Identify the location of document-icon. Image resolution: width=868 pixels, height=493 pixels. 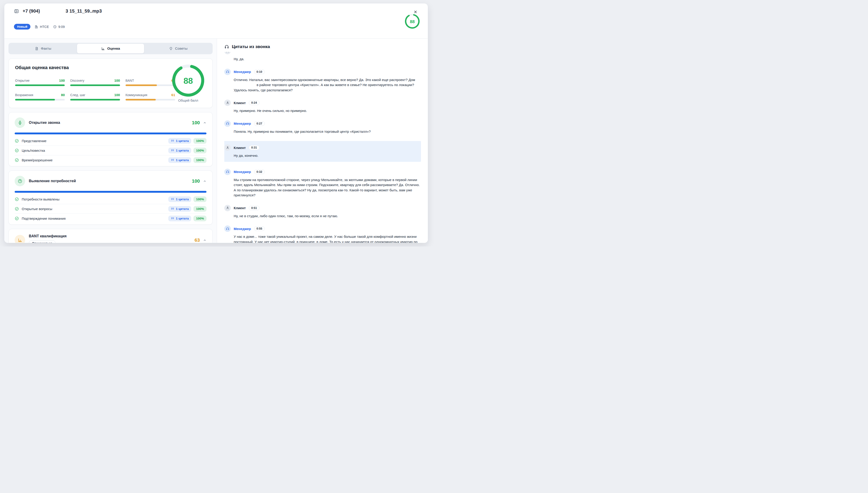
(37, 49).